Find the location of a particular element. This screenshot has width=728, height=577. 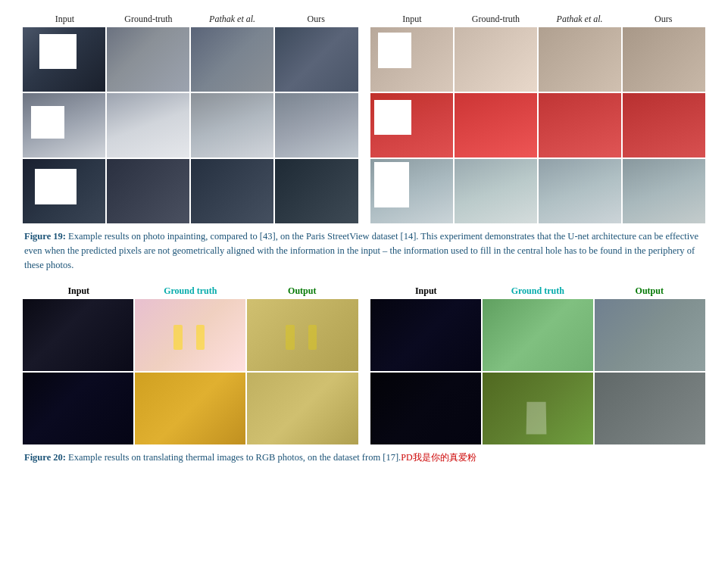

fig20-left-r2c1 is located at coordinates (78, 409).